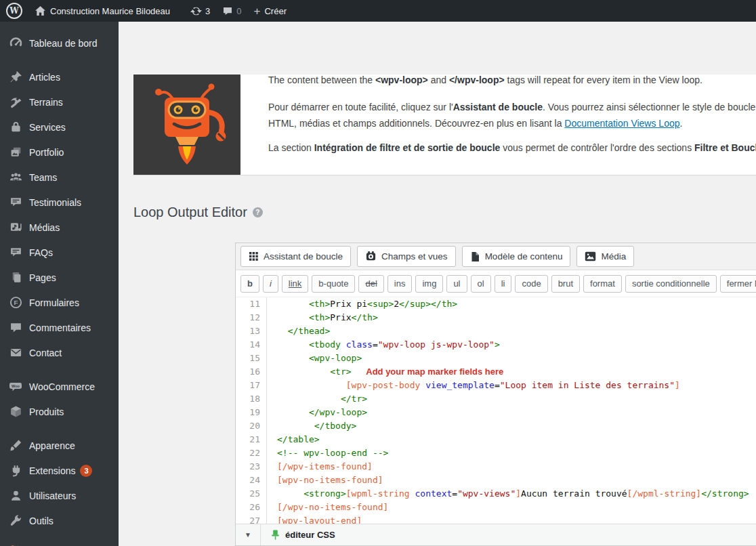 The height and width of the screenshot is (546, 756). What do you see at coordinates (738, 284) in the screenshot?
I see `quicktag-fermer-les-balises: fermer les balises` at bounding box center [738, 284].